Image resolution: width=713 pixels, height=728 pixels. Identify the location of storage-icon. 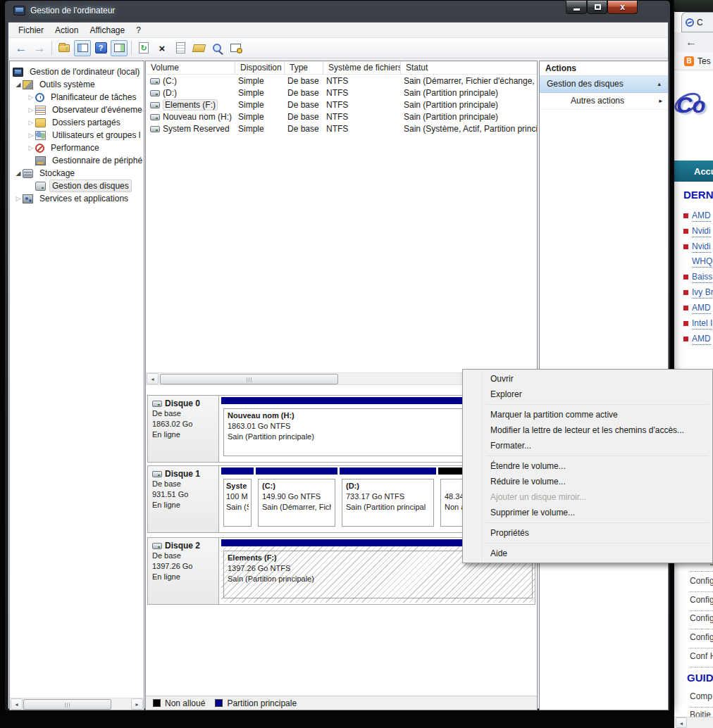
(28, 173).